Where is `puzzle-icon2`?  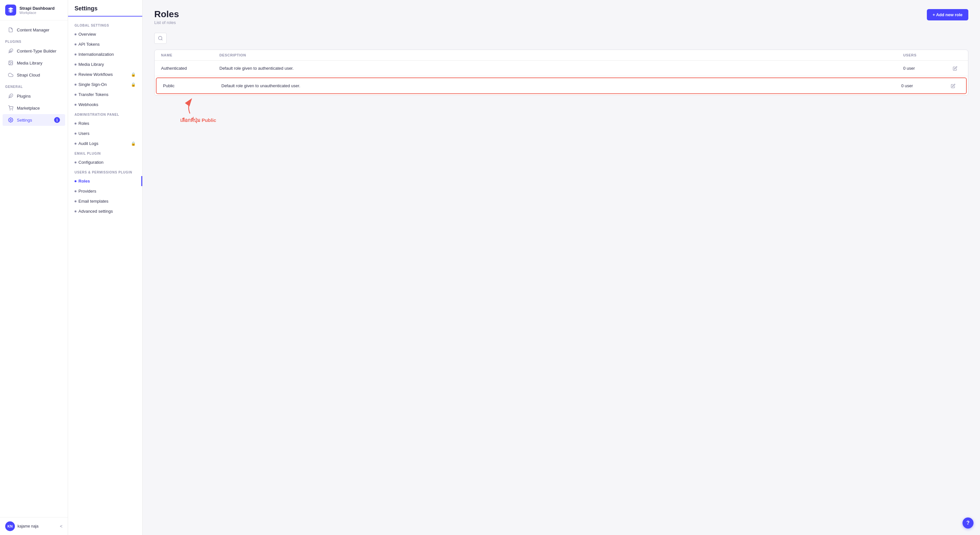 puzzle-icon2 is located at coordinates (11, 96).